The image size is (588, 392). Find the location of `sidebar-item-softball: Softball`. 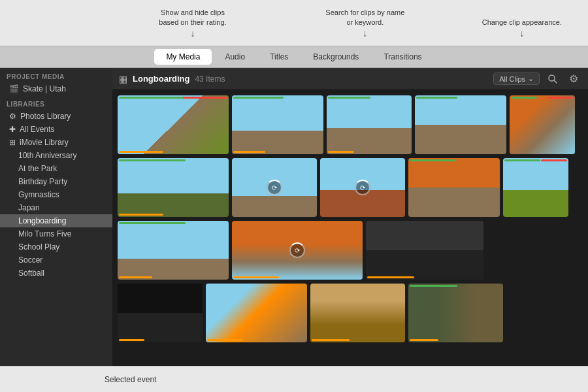

sidebar-item-softball: Softball is located at coordinates (56, 273).